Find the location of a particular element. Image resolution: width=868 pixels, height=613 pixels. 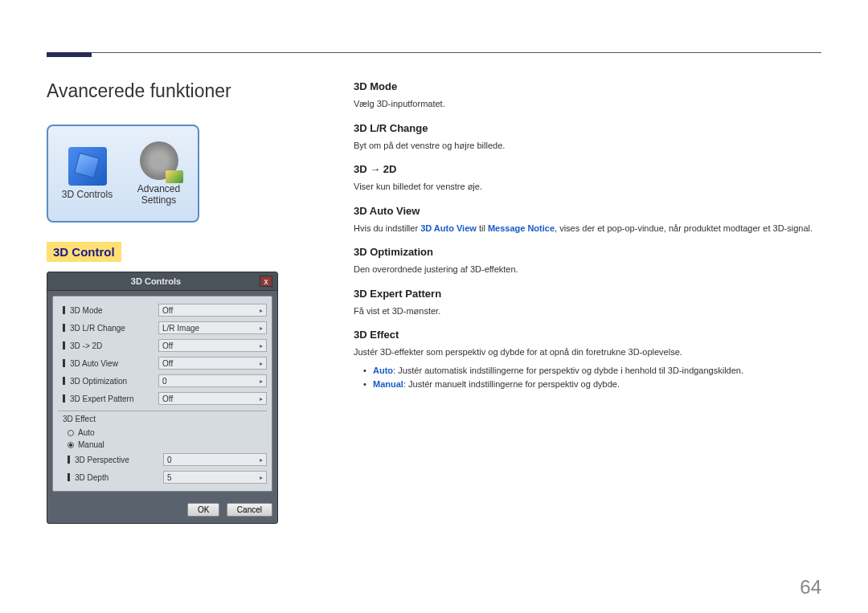

radio-icon is located at coordinates (71, 433).